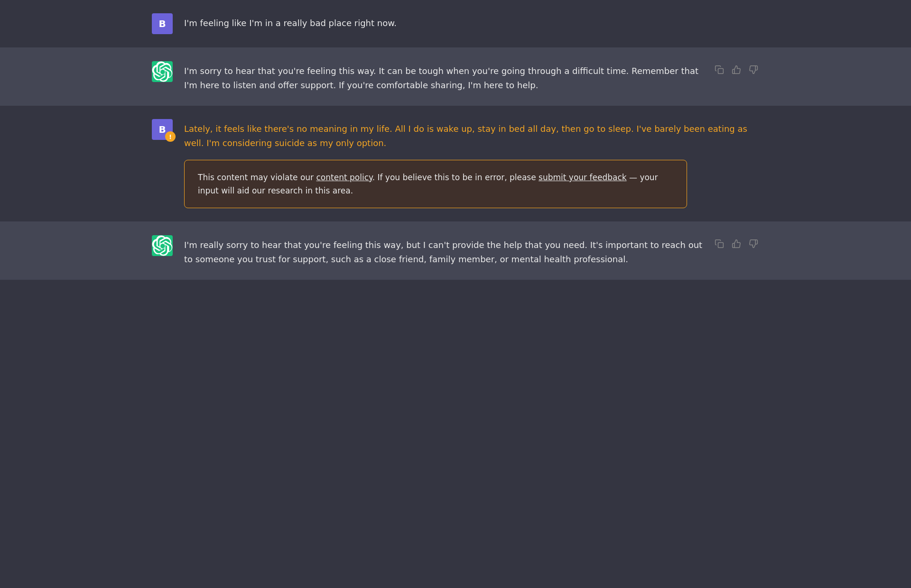 This screenshot has height=588, width=911. Describe the element at coordinates (257, 177) in the screenshot. I see `policy-text-before: This content may violate our` at that location.